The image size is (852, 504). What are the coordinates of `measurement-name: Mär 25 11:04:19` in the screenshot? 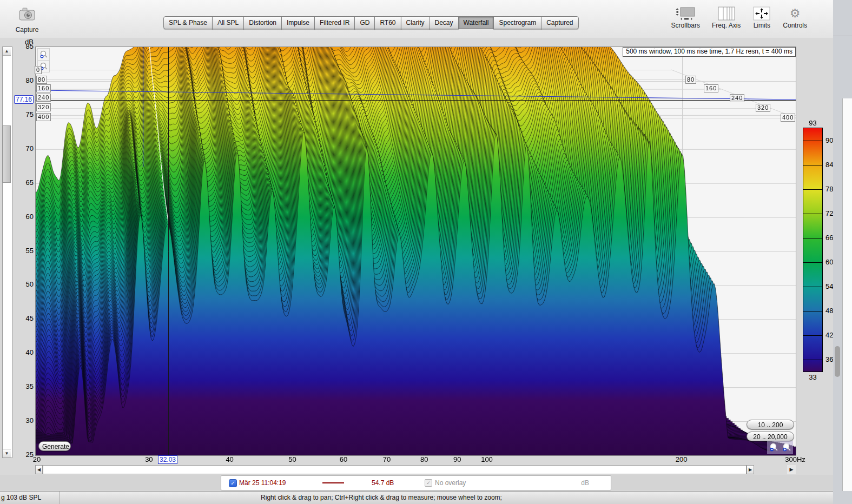 It's located at (263, 483).